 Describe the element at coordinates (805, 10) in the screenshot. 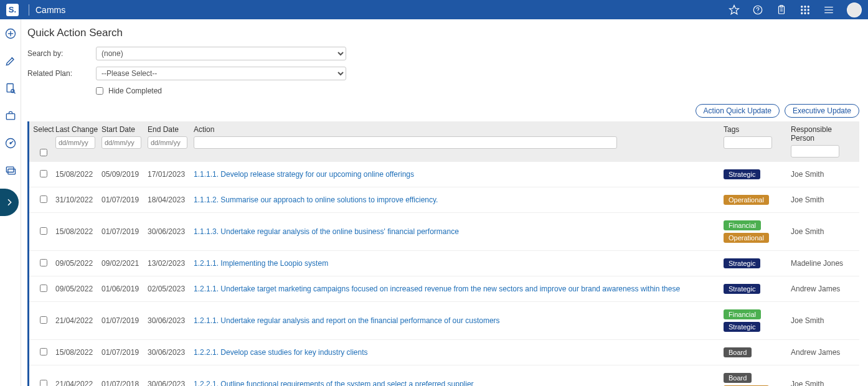

I see `apps-grid-icon` at that location.